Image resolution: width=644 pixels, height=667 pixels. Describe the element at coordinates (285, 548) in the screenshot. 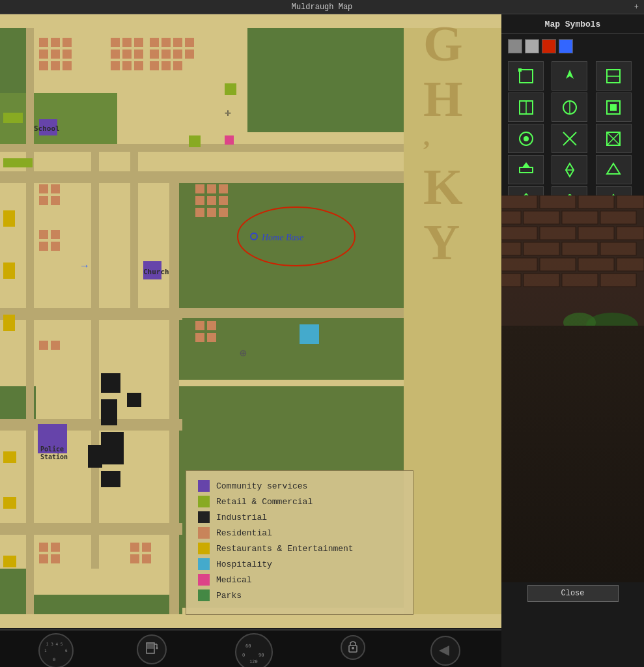

I see `legend-label-restaurants: Restaurants & Entertainment` at that location.